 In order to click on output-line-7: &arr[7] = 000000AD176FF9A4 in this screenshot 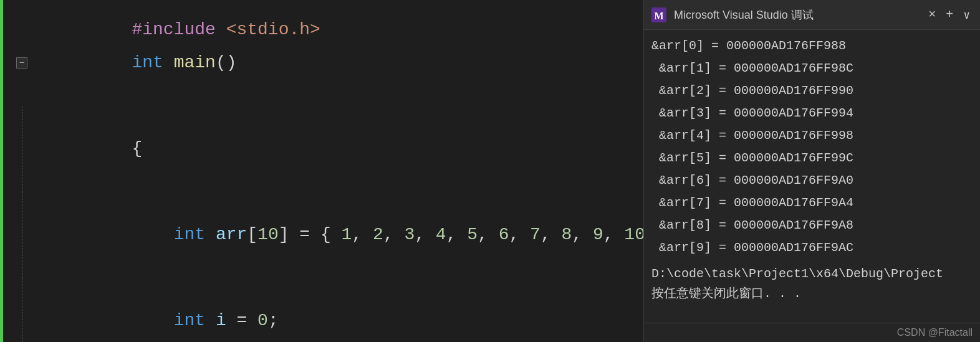, I will do `click(812, 203)`.